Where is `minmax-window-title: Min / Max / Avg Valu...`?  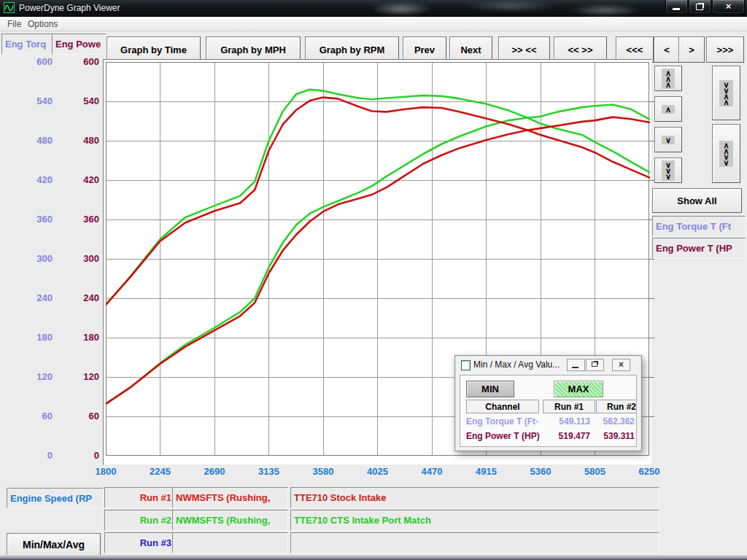 minmax-window-title: Min / Max / Avg Valu... is located at coordinates (516, 365).